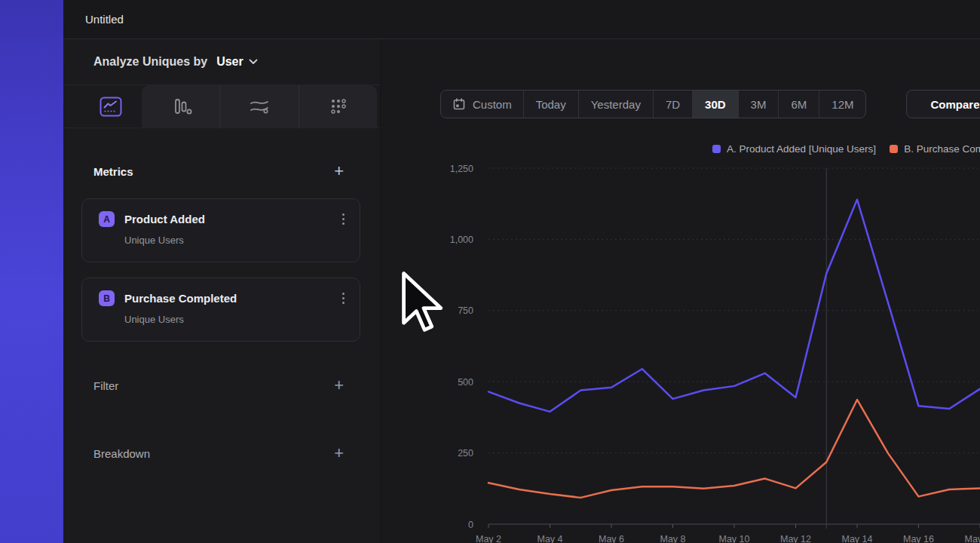 The image size is (980, 543). I want to click on metric-card: BPurchase CompletedUnique Users, so click(221, 309).